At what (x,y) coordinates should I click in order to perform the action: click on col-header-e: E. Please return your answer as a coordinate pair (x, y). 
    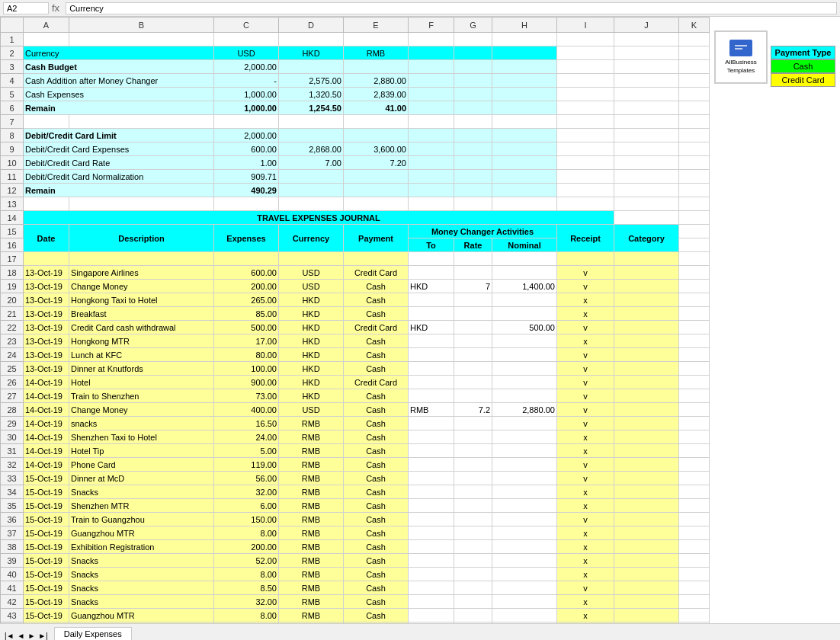
    Looking at the image, I should click on (377, 25).